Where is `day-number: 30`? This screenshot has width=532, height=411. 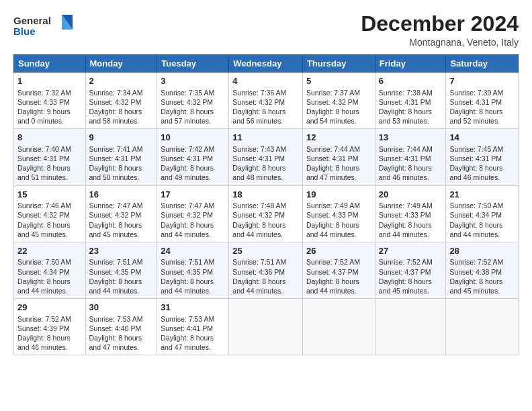
day-number: 30 is located at coordinates (122, 308).